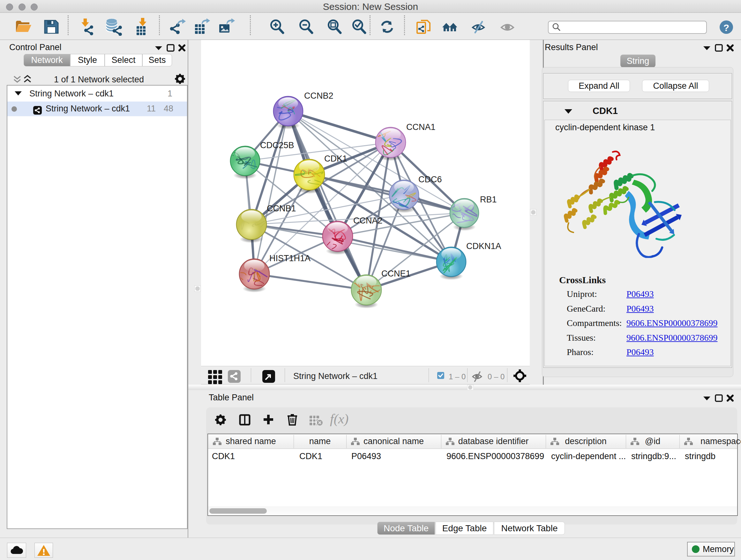 This screenshot has height=560, width=741. Describe the element at coordinates (290, 258) in the screenshot. I see `svg-text: HIST1H1A` at that location.